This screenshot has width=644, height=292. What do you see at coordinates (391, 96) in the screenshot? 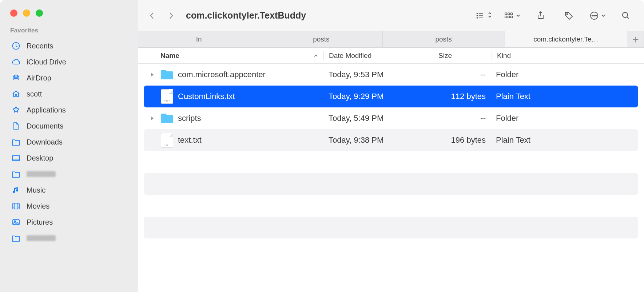
I see `file-row: CustomLinks.txt Today, 9:29 PM 112 bytes…` at bounding box center [391, 96].